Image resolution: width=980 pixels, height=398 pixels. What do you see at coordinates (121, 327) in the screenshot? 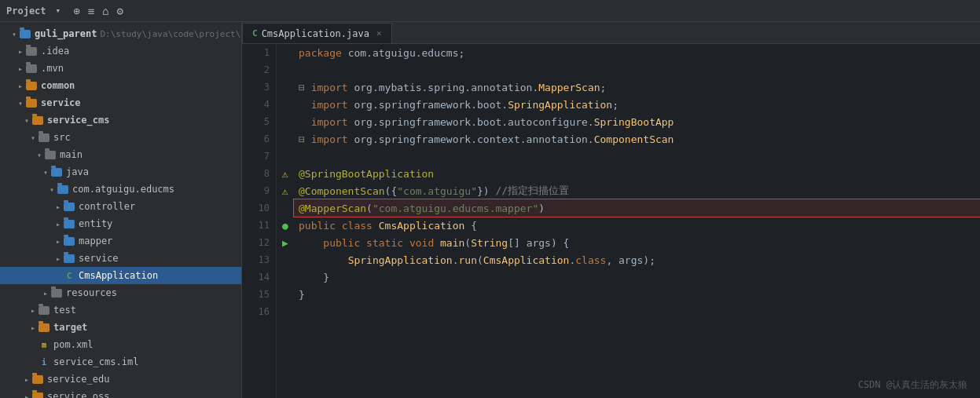
I see `sidebar-item-target: target` at bounding box center [121, 327].